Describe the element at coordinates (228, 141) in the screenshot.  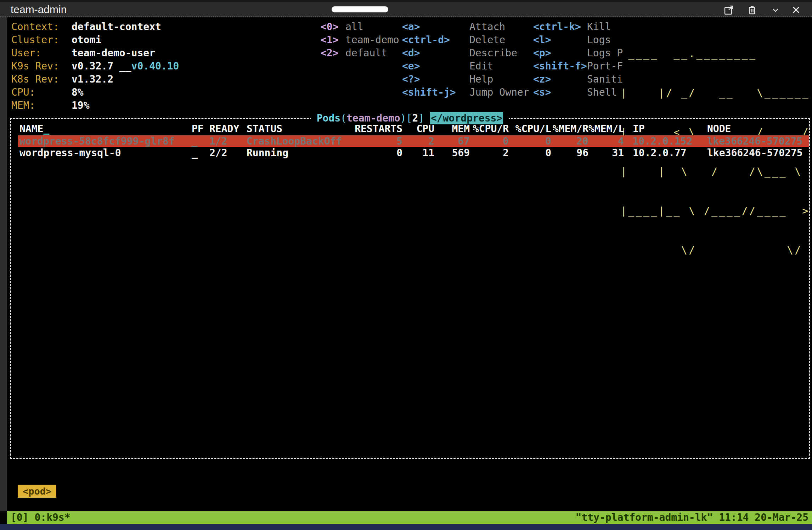
I see `pod-ready: 1/2` at that location.